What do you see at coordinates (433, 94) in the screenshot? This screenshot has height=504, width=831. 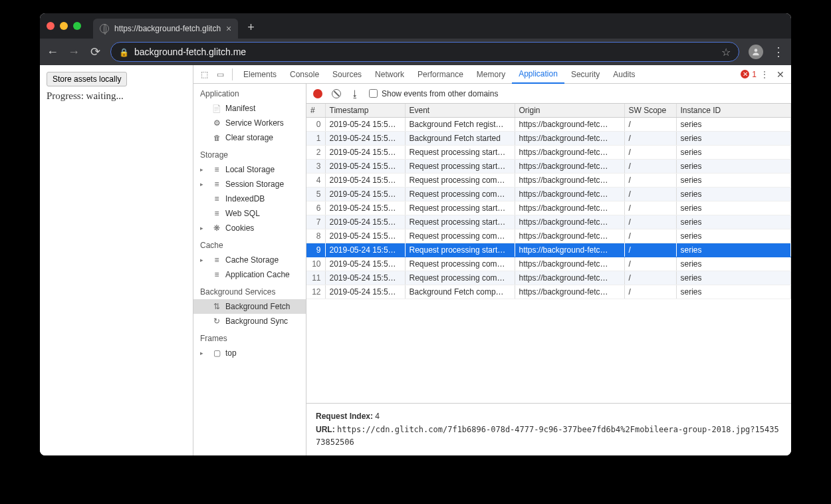 I see `show-other-domains-checkbox: Show events from other domains` at bounding box center [433, 94].